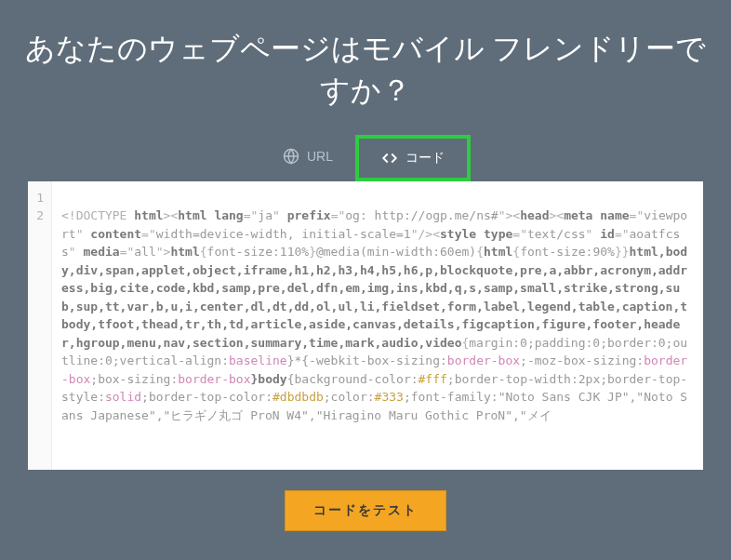 The width and height of the screenshot is (731, 560). Describe the element at coordinates (413, 158) in the screenshot. I see `tab-code: コード` at that location.